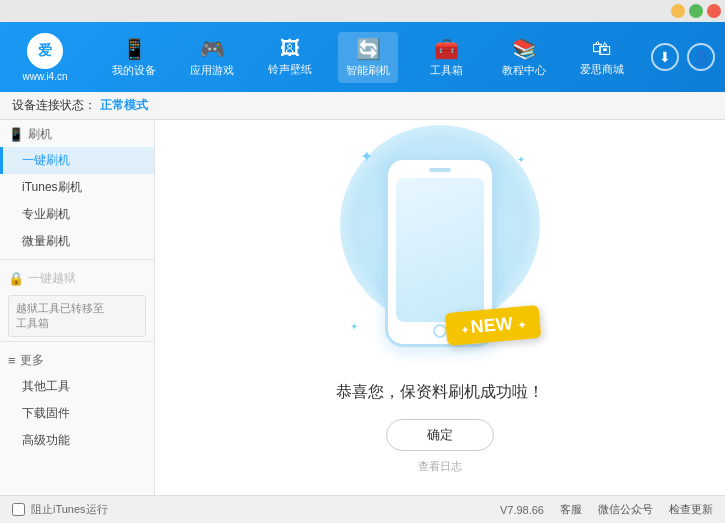 The height and width of the screenshot is (523, 725). What do you see at coordinates (368, 49) in the screenshot?
I see `smart-flash-icon: 🔄` at bounding box center [368, 49].